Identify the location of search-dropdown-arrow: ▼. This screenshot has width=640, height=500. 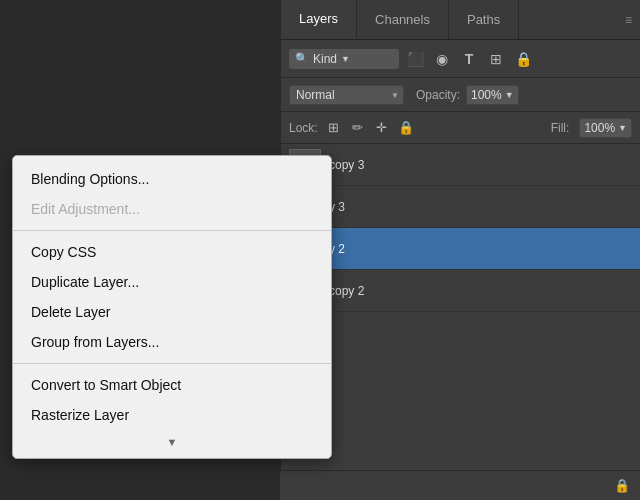
(346, 59).